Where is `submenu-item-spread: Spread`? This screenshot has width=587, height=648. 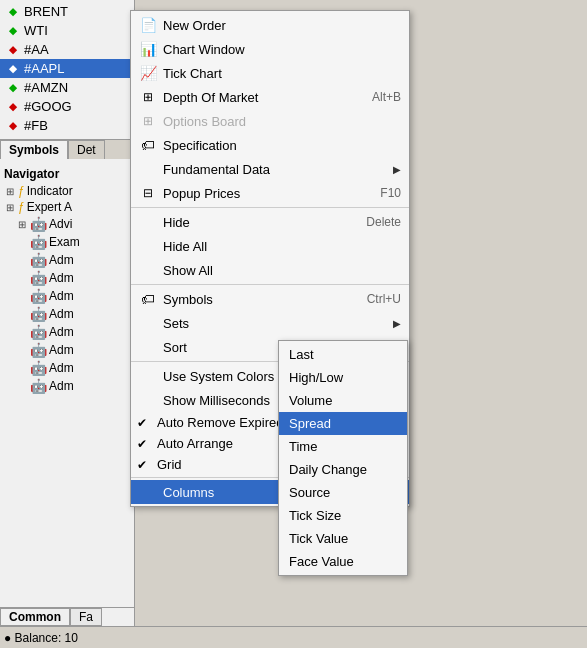 submenu-item-spread: Spread is located at coordinates (343, 424).